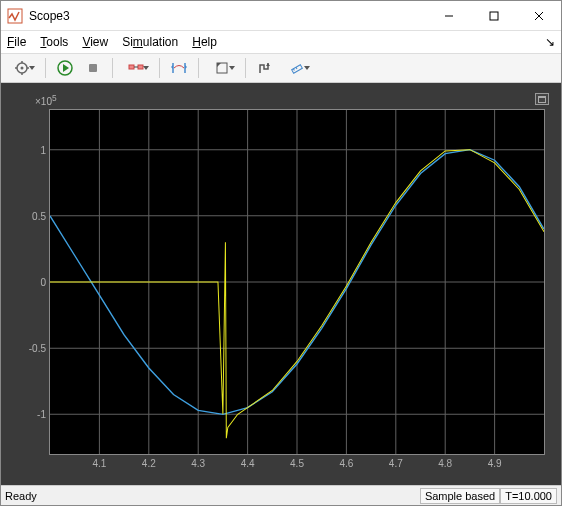 The image size is (562, 506). I want to click on menubar: File Tools View Simulation Help ↘, so click(281, 42).